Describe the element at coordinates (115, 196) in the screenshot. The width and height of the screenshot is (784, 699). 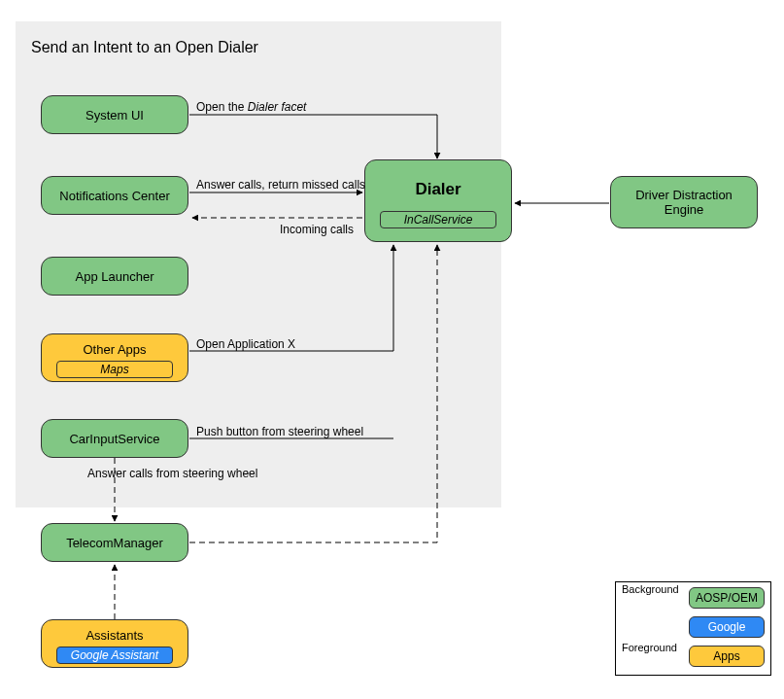
I see `label: Notifications Center` at that location.